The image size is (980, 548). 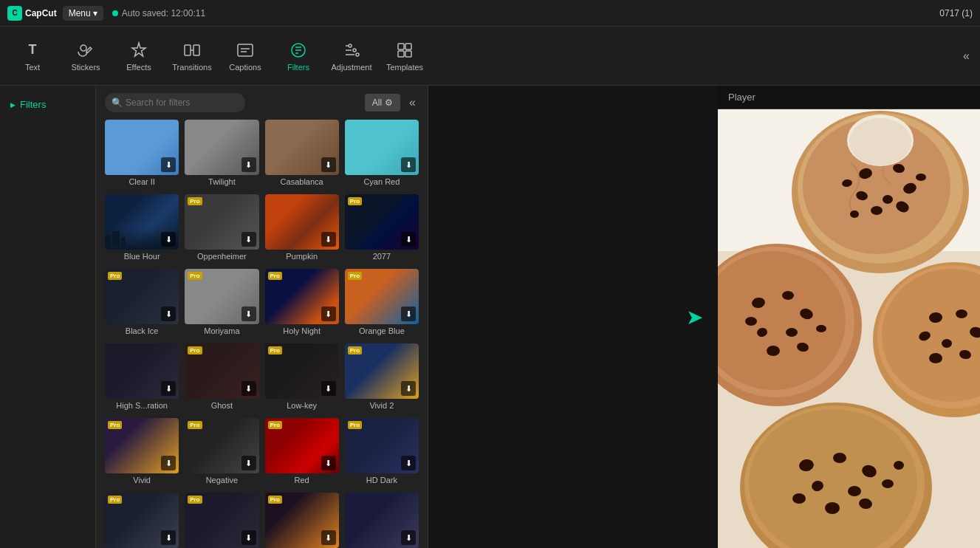 What do you see at coordinates (249, 463) in the screenshot?
I see `download-negative: ⬇` at bounding box center [249, 463].